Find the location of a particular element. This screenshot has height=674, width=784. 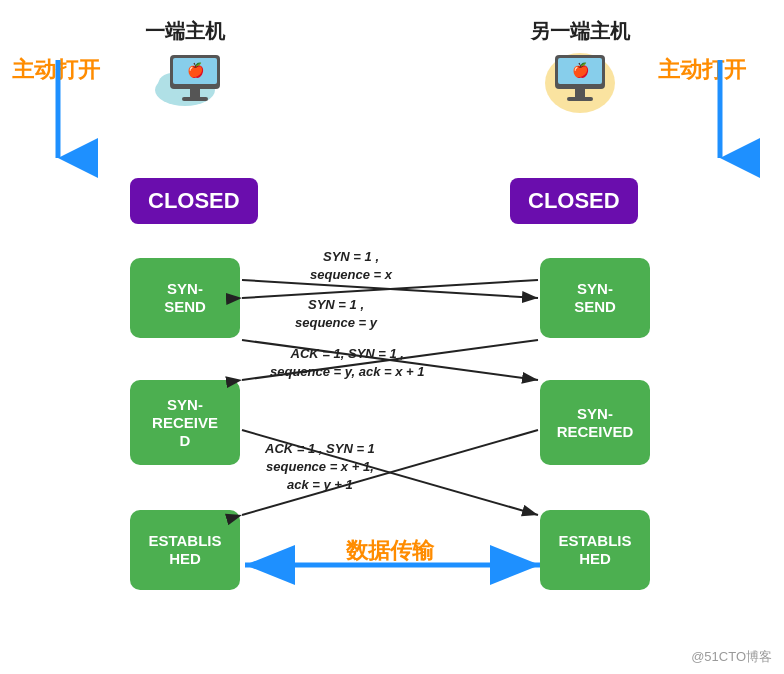

msg2-label: SYN = 1 ,sequence = y is located at coordinates (336, 314).